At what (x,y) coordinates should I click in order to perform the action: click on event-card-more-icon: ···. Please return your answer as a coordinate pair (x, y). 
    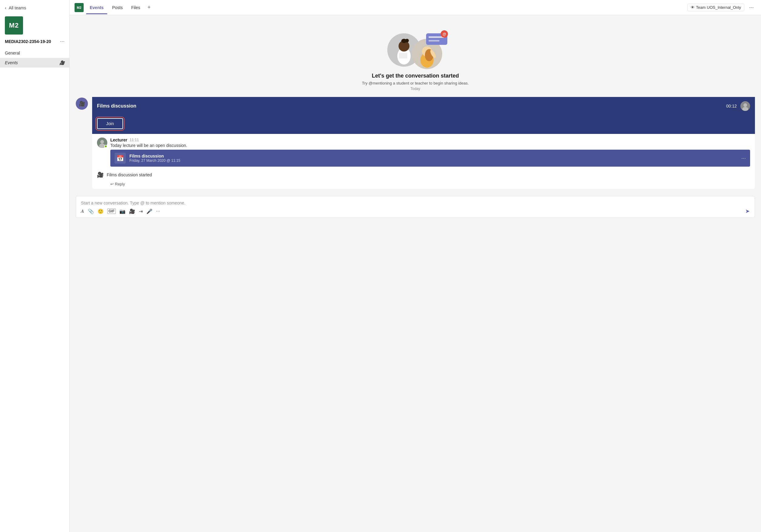
    Looking at the image, I should click on (744, 158).